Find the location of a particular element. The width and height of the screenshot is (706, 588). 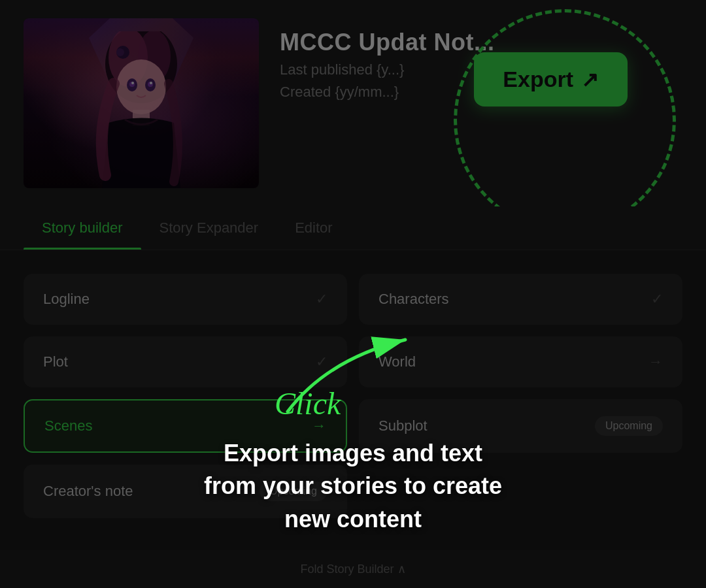

creators-note-upcoming-badge: Upcoming is located at coordinates (294, 491).